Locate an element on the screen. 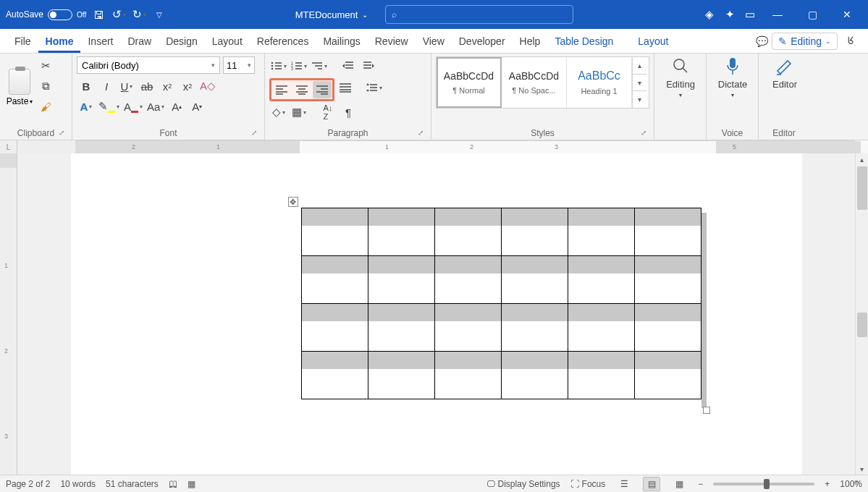 The width and height of the screenshot is (868, 492). cut-button: ✂ is located at coordinates (46, 66).